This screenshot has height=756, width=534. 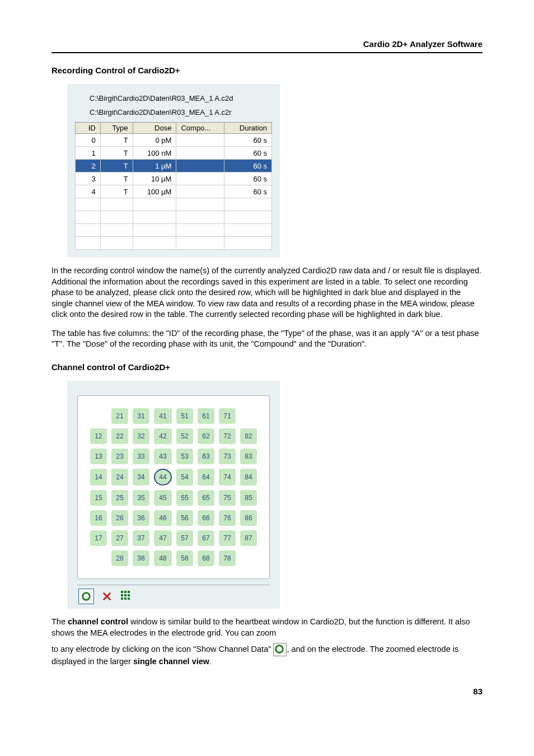 I want to click on electrode-33: 33, so click(x=141, y=456).